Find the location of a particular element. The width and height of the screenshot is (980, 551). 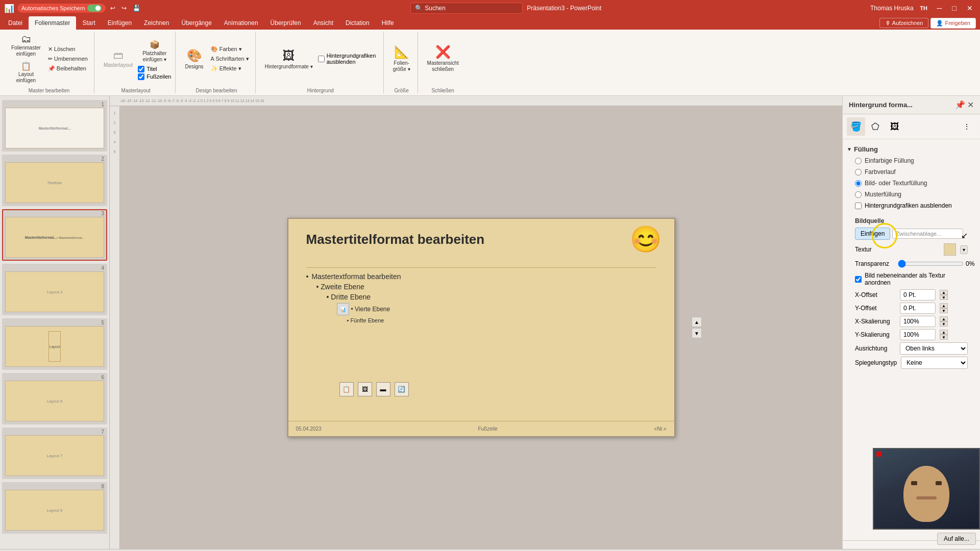

tab-folienmaster: Folienmaster is located at coordinates (52, 23).